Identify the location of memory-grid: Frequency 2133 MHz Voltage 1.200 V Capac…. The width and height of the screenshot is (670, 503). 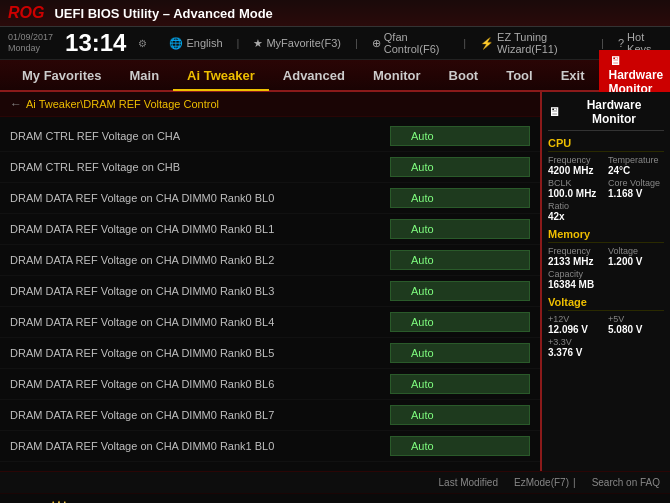
(606, 268).